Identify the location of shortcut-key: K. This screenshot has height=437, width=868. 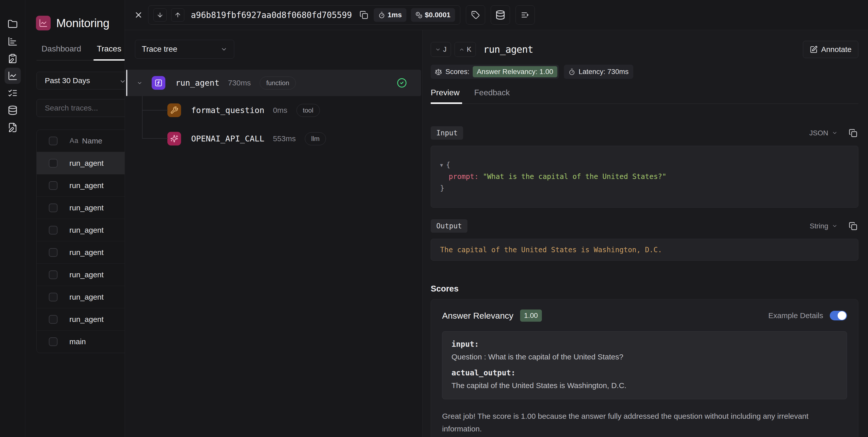
(469, 50).